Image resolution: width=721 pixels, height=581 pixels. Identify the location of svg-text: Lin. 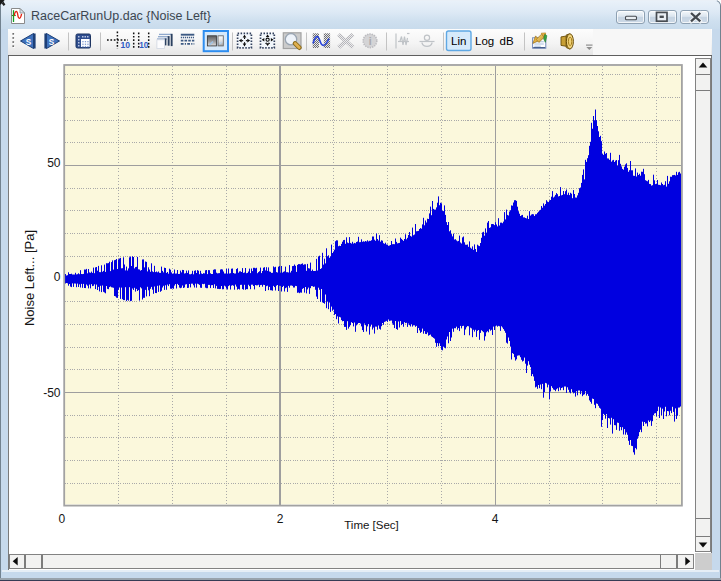
(458, 41).